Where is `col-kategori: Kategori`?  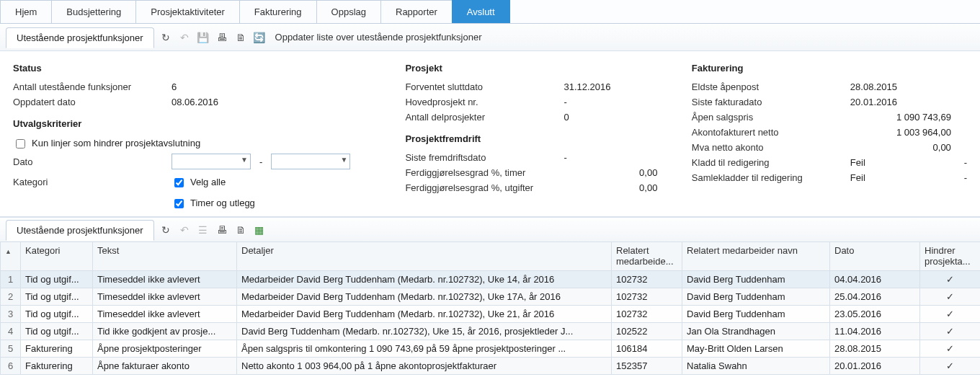
col-kategori: Kategori is located at coordinates (57, 257).